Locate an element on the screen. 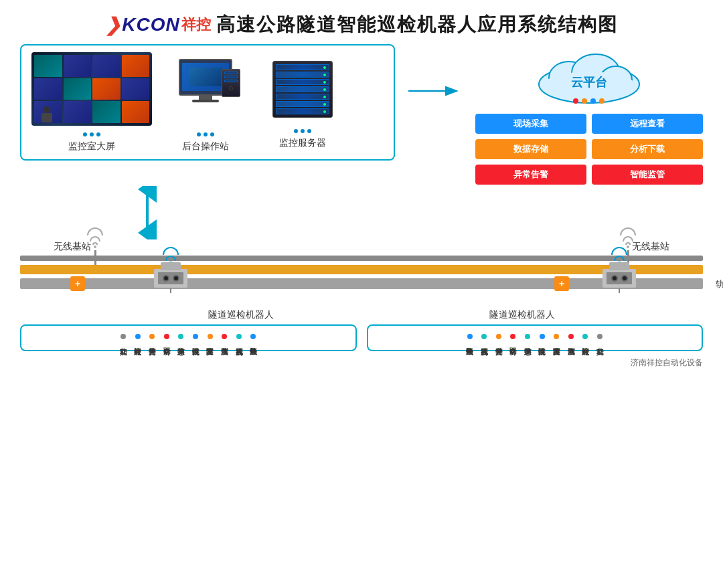 The width and height of the screenshot is (723, 588). feat-video-left: 高清视频监视 is located at coordinates (239, 338).